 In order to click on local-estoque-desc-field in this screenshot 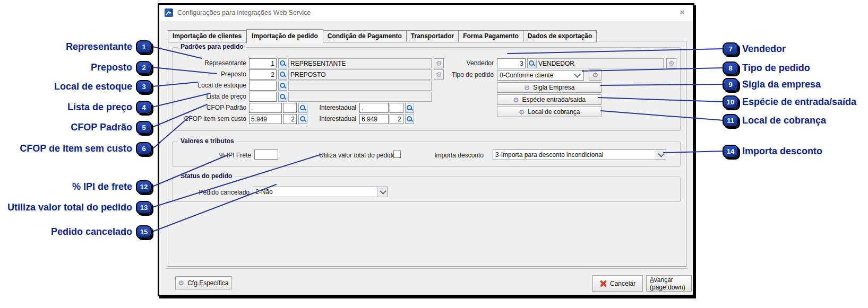, I will do `click(360, 86)`.